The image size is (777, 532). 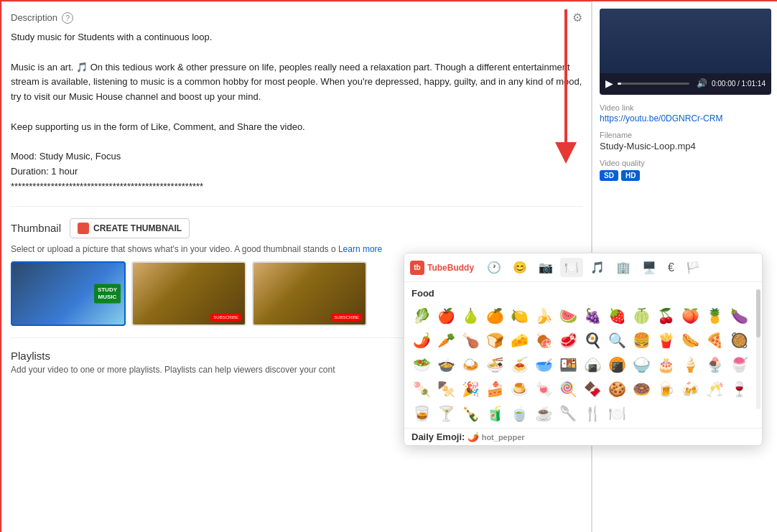 What do you see at coordinates (666, 389) in the screenshot?
I see `emoji-item: 🍺` at bounding box center [666, 389].